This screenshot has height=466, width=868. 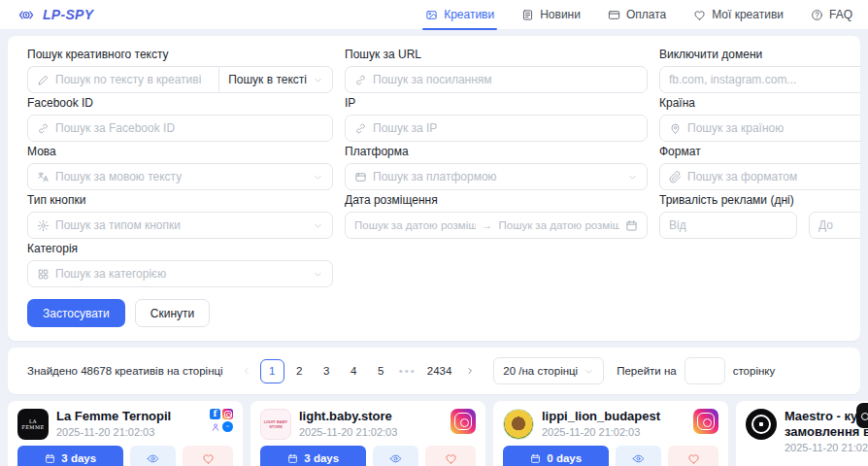 I want to click on platform-input, so click(x=497, y=177).